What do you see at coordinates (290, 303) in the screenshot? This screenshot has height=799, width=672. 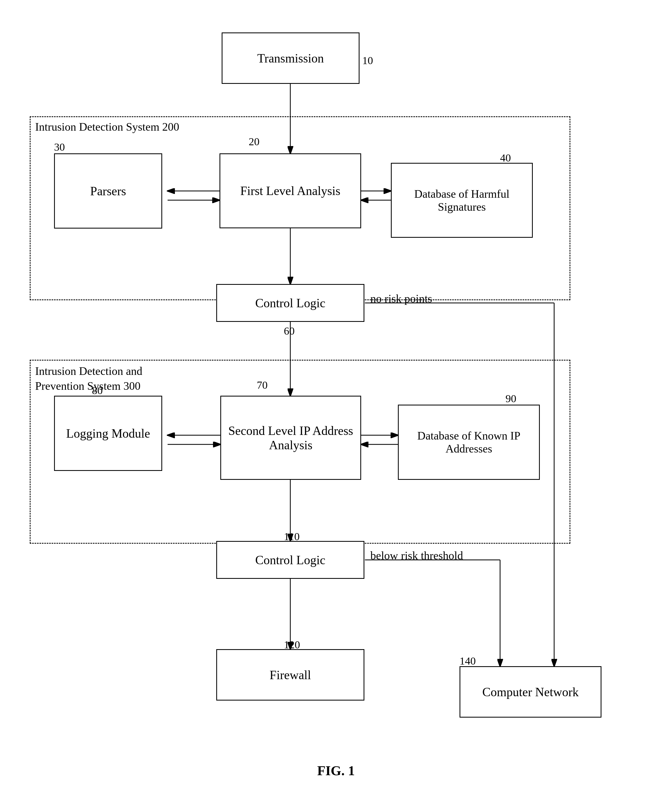 I see `control-logic-1-label: Control Logic` at bounding box center [290, 303].